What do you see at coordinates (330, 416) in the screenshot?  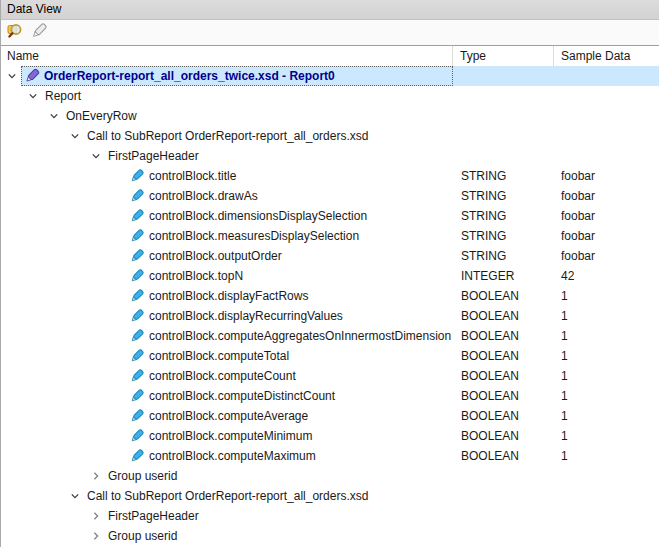 I see `tree-row: controlBlock.computeAverage BOOLEAN 1` at bounding box center [330, 416].